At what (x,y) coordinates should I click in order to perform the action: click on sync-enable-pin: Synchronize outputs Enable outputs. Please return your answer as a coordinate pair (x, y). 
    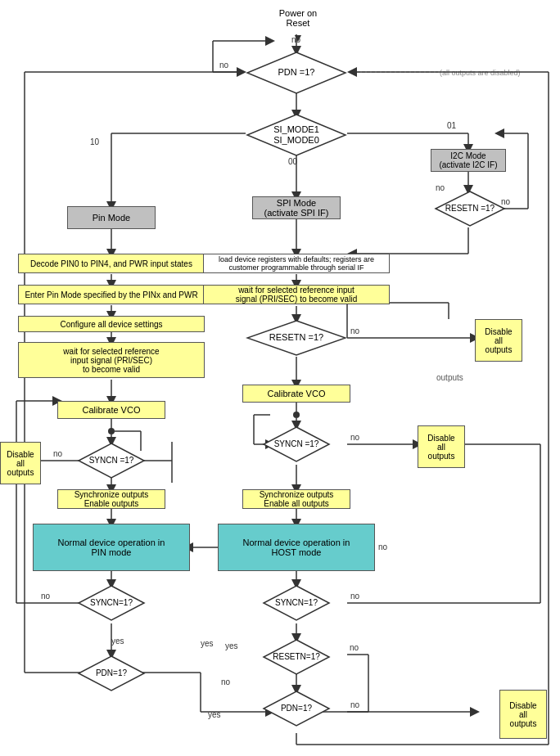
    Looking at the image, I should click on (111, 499).